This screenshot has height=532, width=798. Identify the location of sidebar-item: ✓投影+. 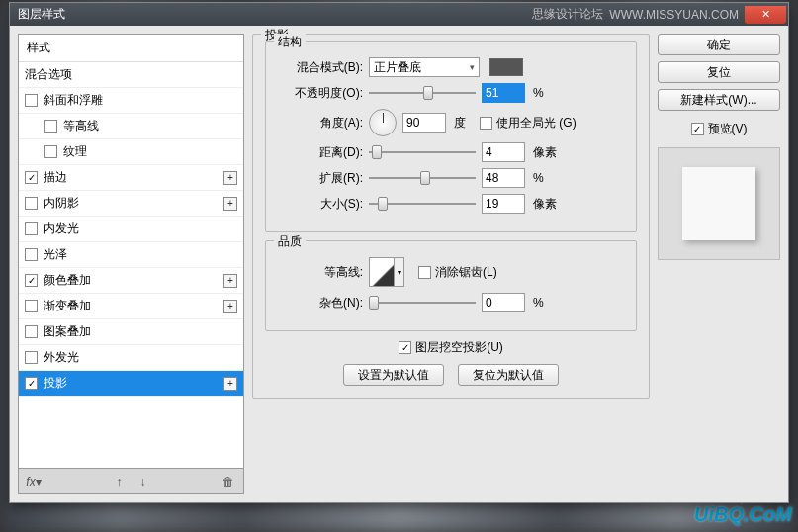
(131, 384).